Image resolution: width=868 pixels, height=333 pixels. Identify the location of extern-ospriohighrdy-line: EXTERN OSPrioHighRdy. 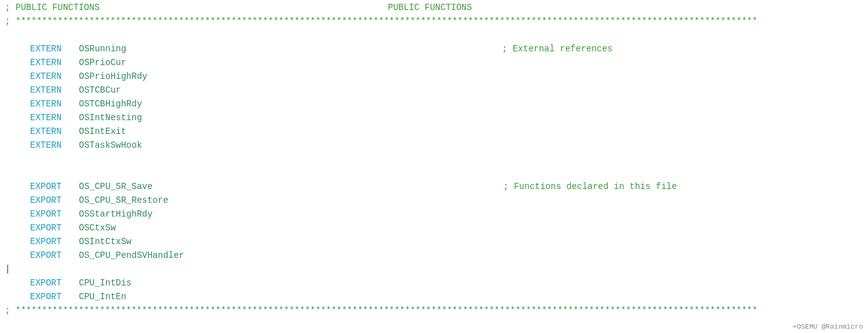
(434, 78).